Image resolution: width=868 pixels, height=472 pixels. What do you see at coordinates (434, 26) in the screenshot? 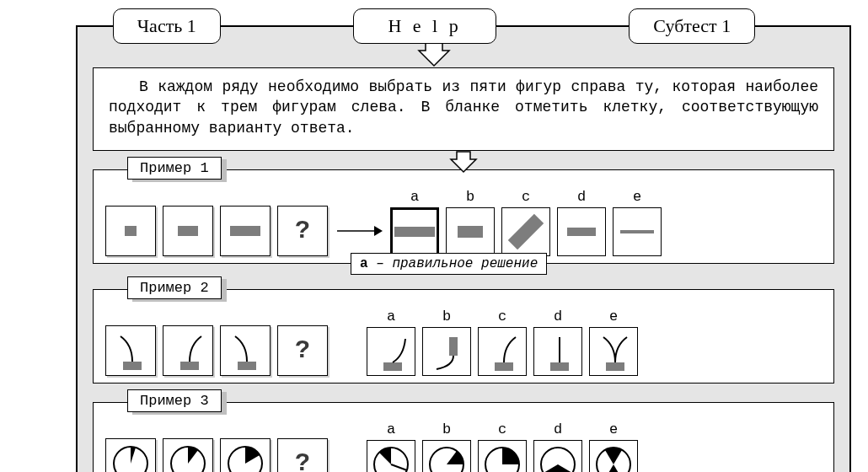
I see `top-tabs: Часть 1 H e l p Субтест 1` at bounding box center [434, 26].